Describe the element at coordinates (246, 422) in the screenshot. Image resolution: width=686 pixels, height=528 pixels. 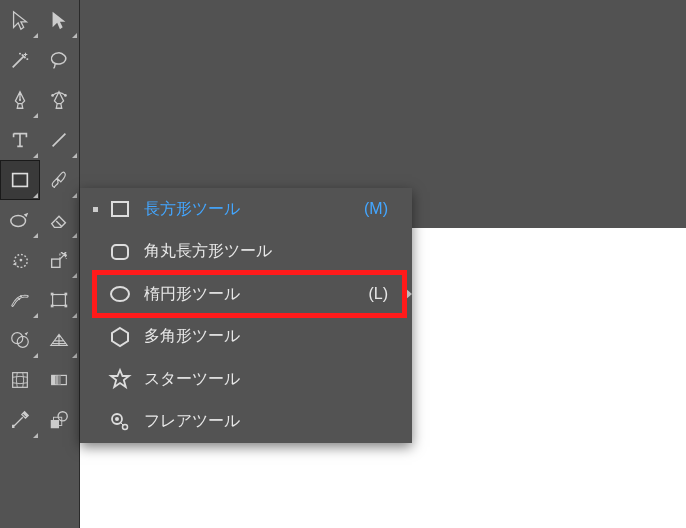
I see `flyout-item-flare: フレアツール` at that location.